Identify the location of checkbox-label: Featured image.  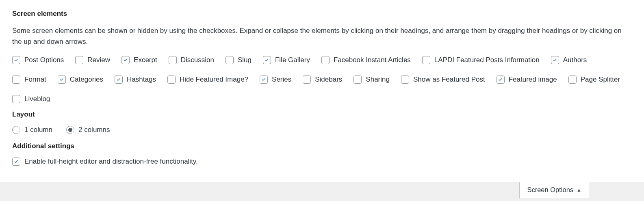
(533, 80).